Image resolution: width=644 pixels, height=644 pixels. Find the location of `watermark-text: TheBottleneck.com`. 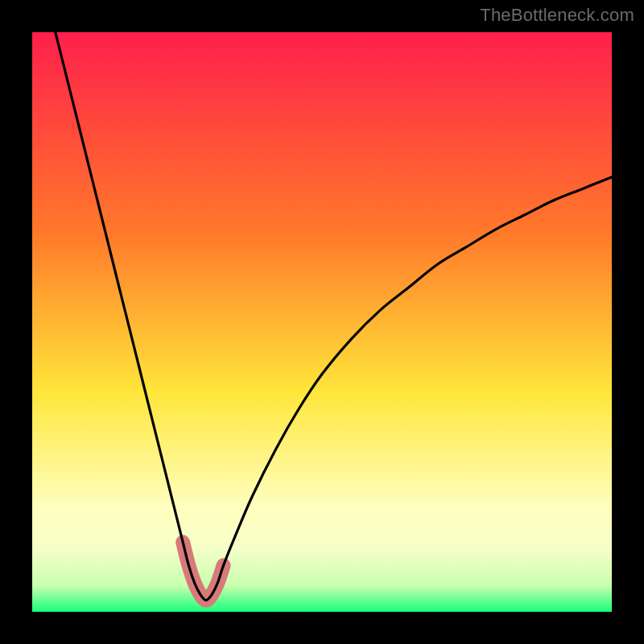

watermark-text: TheBottleneck.com is located at coordinates (557, 15).